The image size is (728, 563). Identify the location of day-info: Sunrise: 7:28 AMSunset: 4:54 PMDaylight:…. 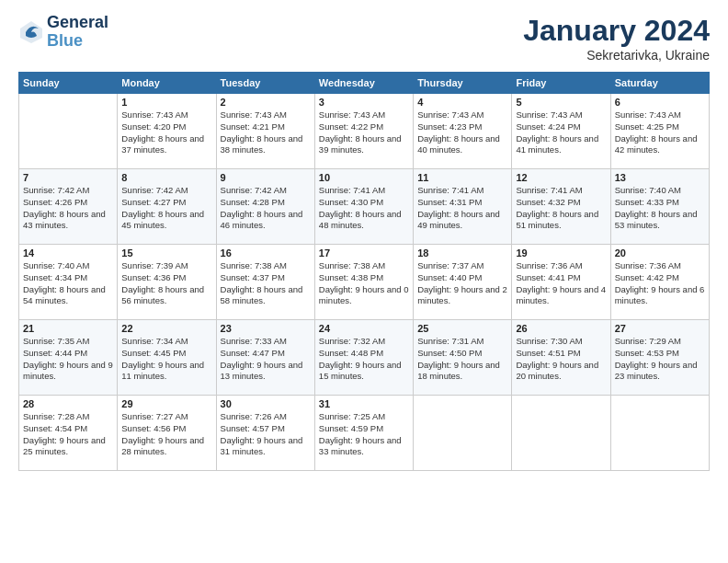
(68, 434).